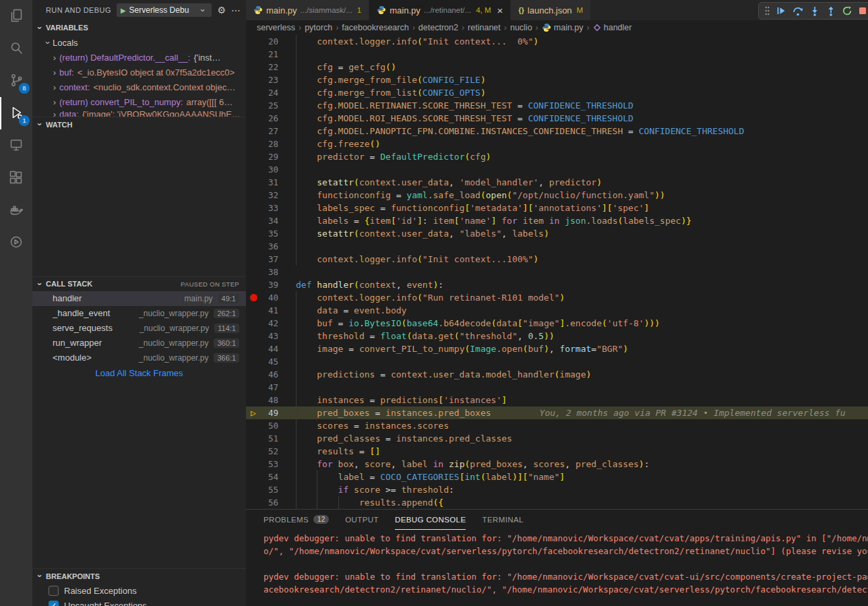  What do you see at coordinates (613, 28) in the screenshot?
I see `breadcrumb-item-handler: handler` at bounding box center [613, 28].